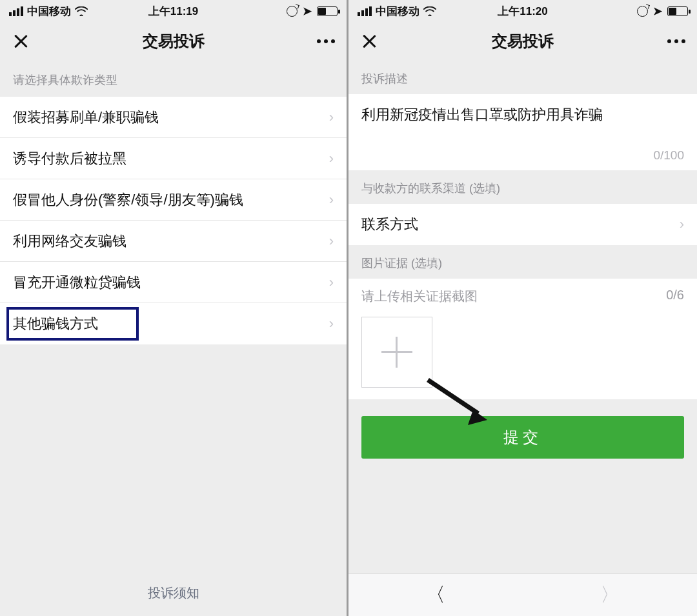 Image resolution: width=697 pixels, height=616 pixels. I want to click on bottom-toolbar: 〈 〉, so click(523, 595).